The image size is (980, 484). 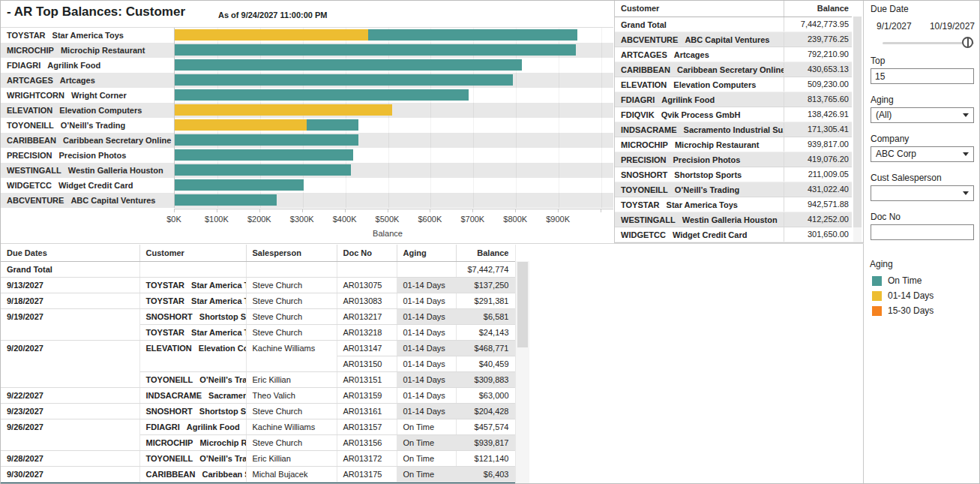 I want to click on due-date-slider-handle, so click(x=967, y=42).